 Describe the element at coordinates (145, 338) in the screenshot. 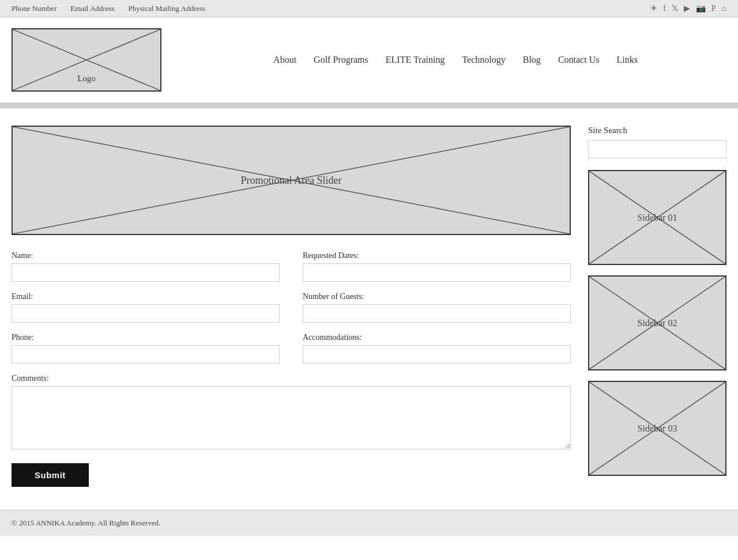

I see `phone-label: Phone:` at that location.